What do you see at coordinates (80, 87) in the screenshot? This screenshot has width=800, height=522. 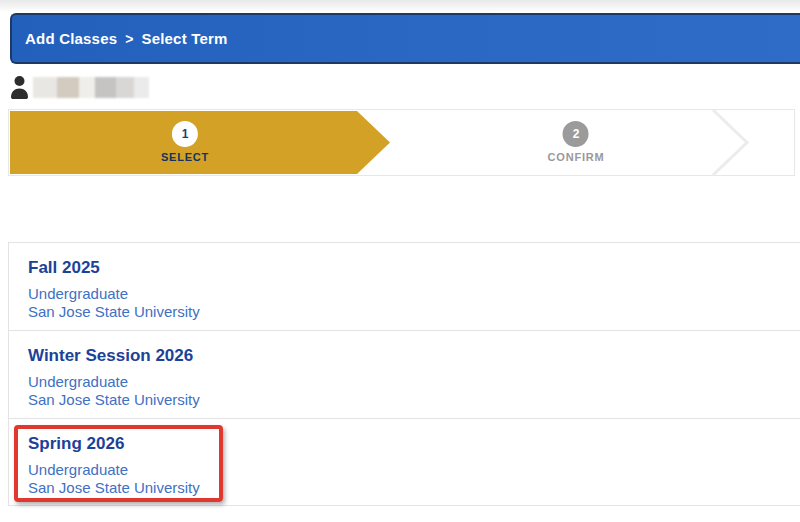 I see `user-row` at bounding box center [80, 87].